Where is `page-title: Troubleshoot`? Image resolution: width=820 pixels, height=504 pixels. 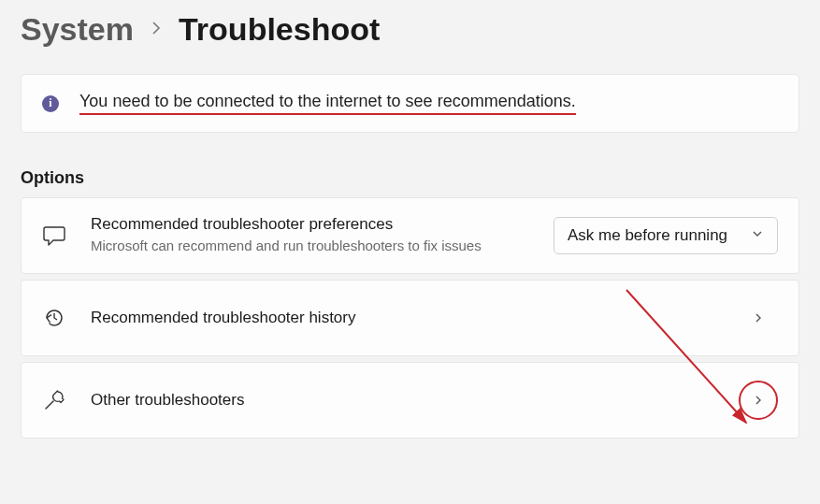
page-title: Troubleshoot is located at coordinates (279, 30).